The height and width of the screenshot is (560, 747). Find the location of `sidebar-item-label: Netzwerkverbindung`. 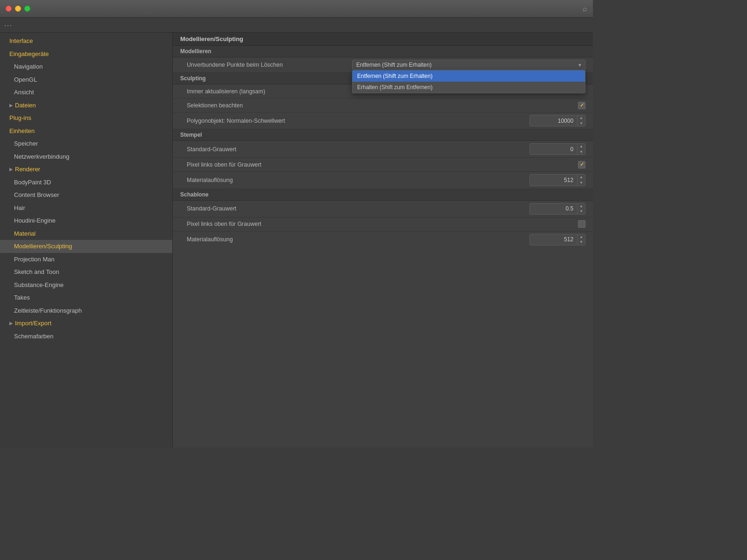

sidebar-item-label: Netzwerkverbindung is located at coordinates (42, 157).